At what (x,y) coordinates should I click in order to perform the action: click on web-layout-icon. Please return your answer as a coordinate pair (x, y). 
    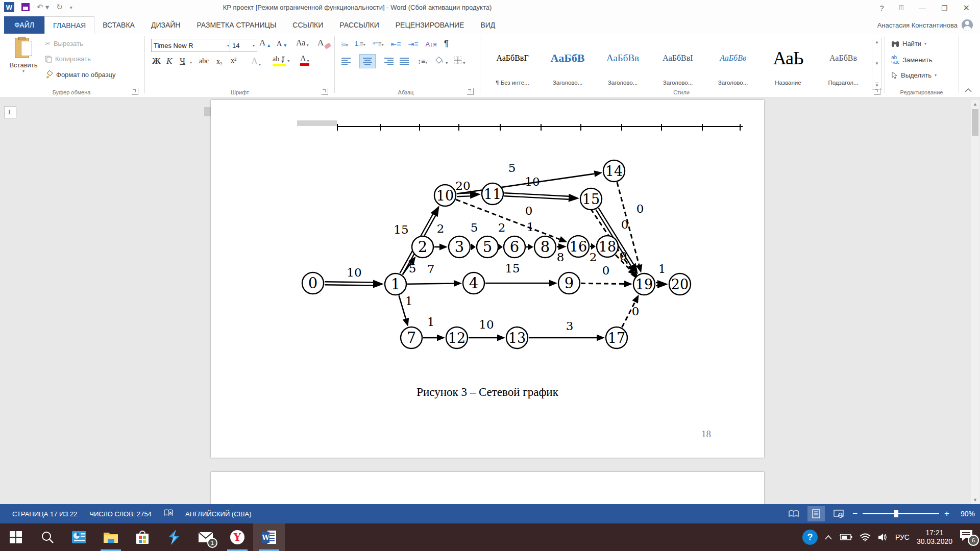
    Looking at the image, I should click on (839, 514).